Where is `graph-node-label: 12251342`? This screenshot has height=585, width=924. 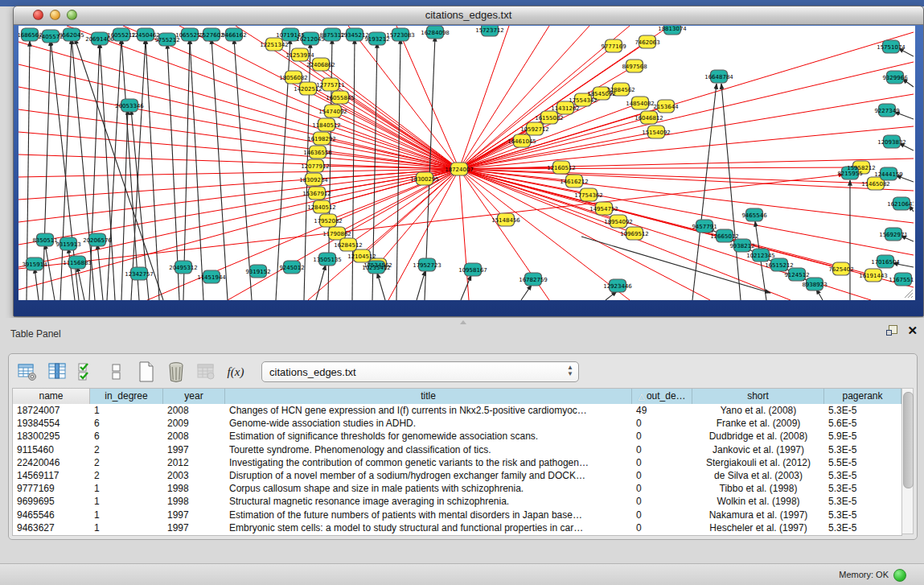
graph-node-label: 12251342 is located at coordinates (274, 45).